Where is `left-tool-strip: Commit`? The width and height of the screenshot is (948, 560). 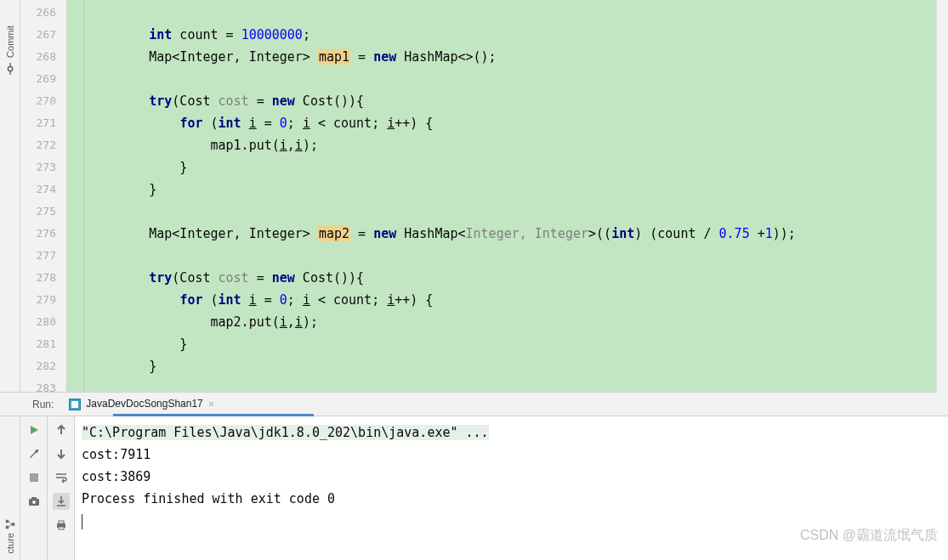 left-tool-strip: Commit is located at coordinates (10, 195).